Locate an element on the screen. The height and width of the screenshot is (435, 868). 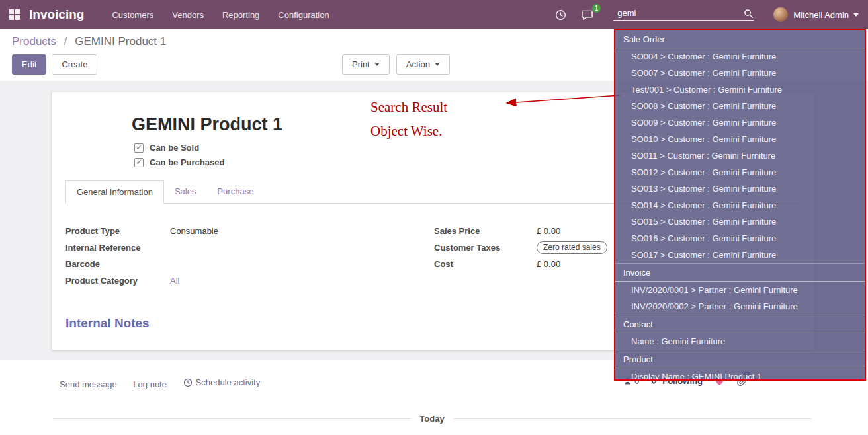
print-menu-button: Print is located at coordinates (366, 65).